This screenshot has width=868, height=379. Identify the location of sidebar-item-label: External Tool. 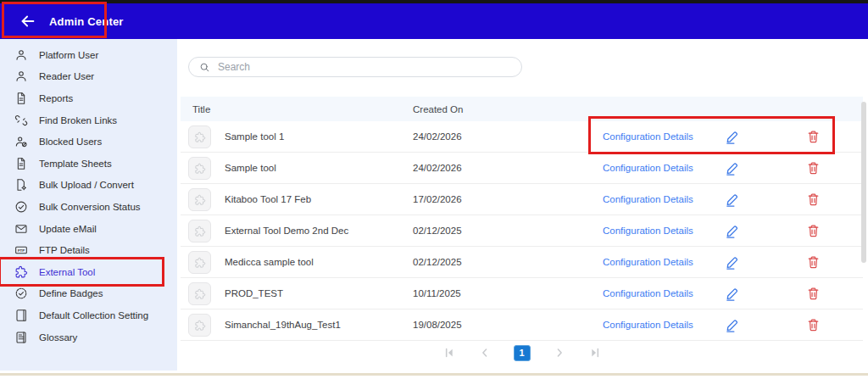
(67, 272).